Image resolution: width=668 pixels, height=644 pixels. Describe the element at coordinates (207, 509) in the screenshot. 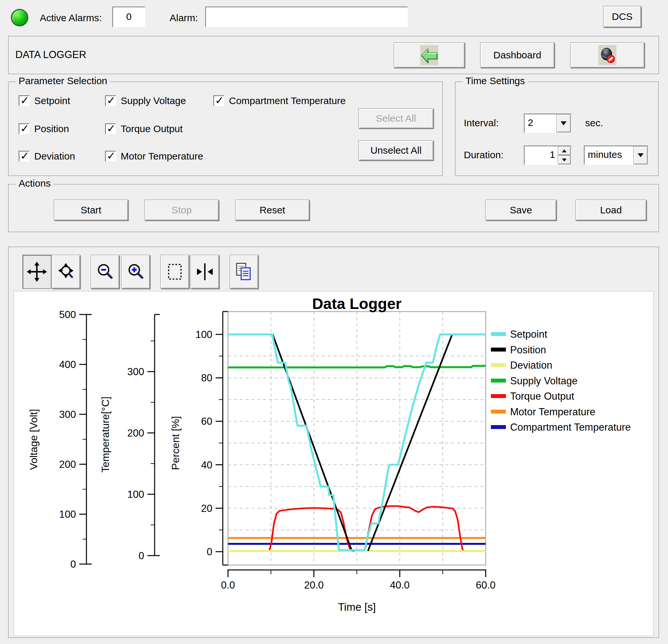

I see `svg-text: 20` at that location.